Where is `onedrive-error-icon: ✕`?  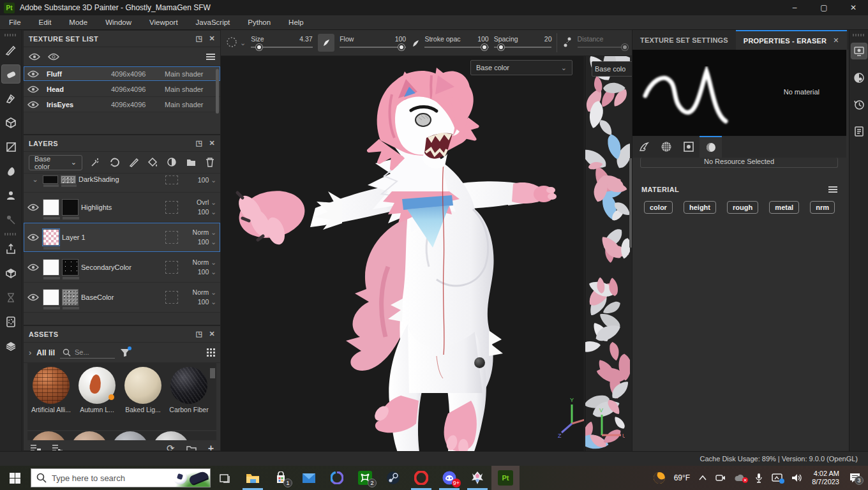 onedrive-error-icon: ✕ is located at coordinates (740, 478).